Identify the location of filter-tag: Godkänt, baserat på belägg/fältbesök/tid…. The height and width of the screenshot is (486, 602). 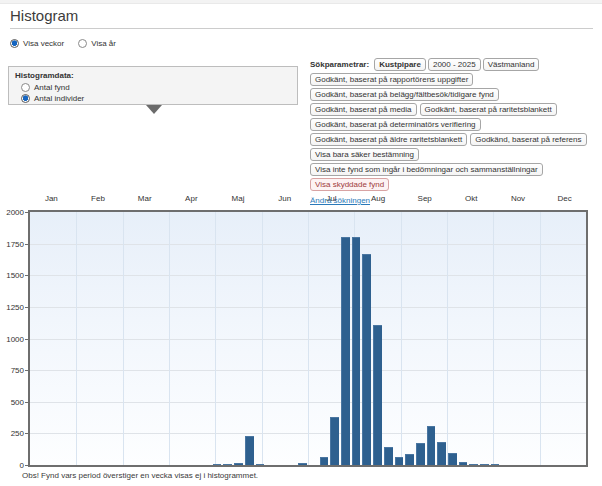
(404, 94).